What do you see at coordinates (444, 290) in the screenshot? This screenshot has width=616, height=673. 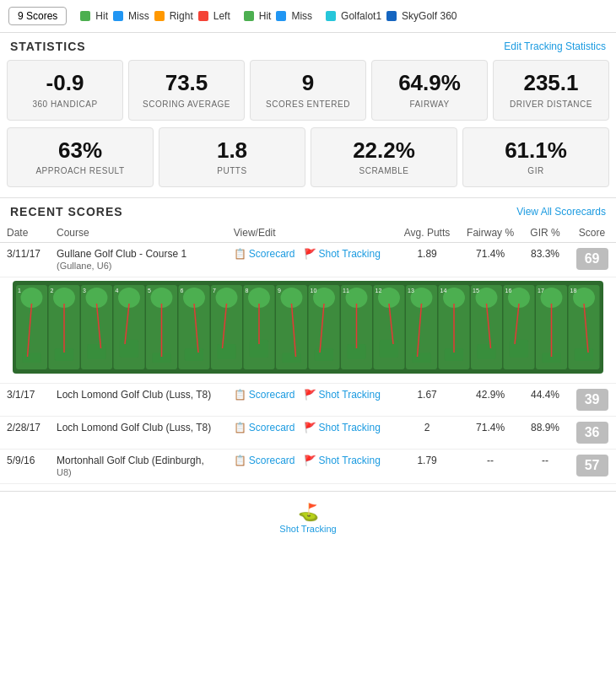 I see `svg-text: 14` at bounding box center [444, 290].